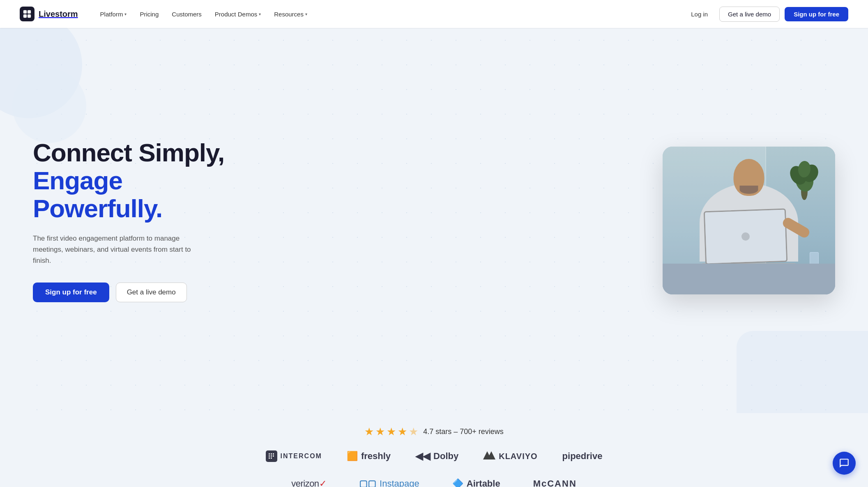 Image resolution: width=868 pixels, height=487 pixels. I want to click on klaviyo-icon, so click(489, 457).